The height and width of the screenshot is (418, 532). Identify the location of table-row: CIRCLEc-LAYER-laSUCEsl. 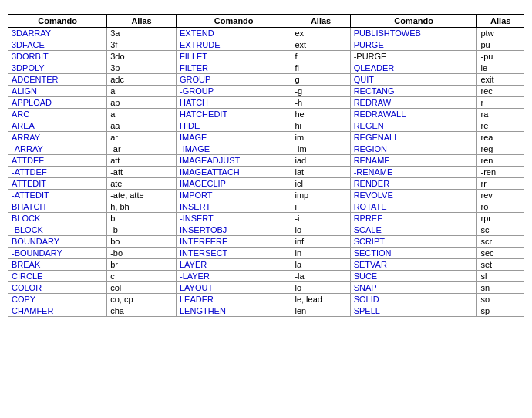
(267, 276).